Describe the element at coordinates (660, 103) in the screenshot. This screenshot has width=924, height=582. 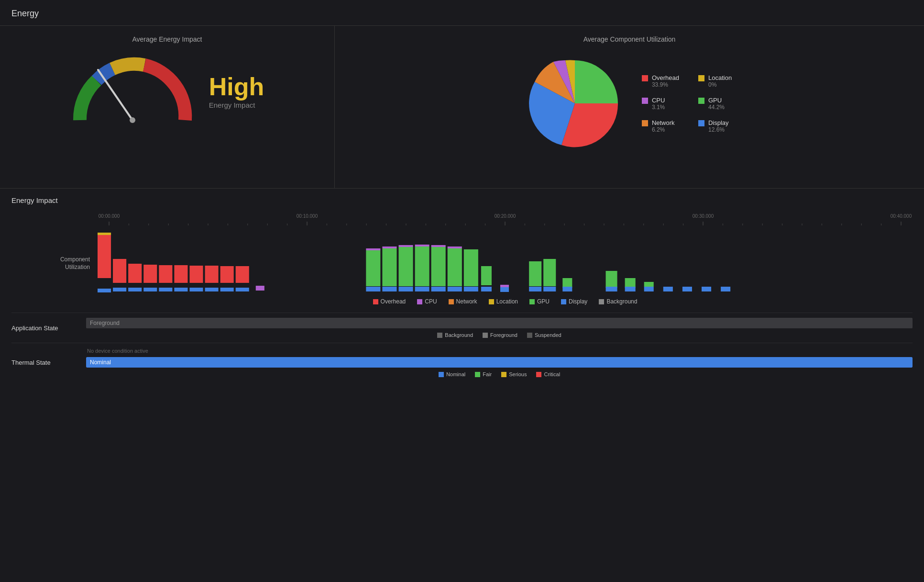
I see `legend-item-cpu: CPU 3.1%` at that location.